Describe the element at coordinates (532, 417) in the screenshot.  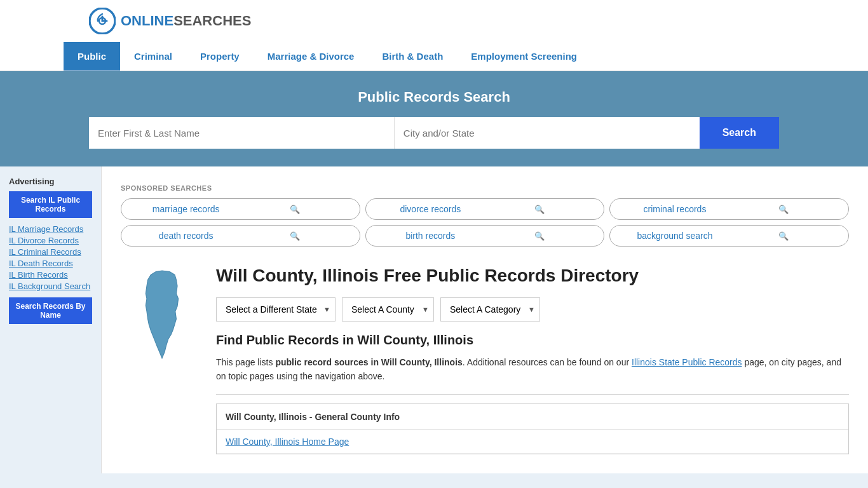
I see `county-info-header: Will County, Illinois - General County I…` at that location.